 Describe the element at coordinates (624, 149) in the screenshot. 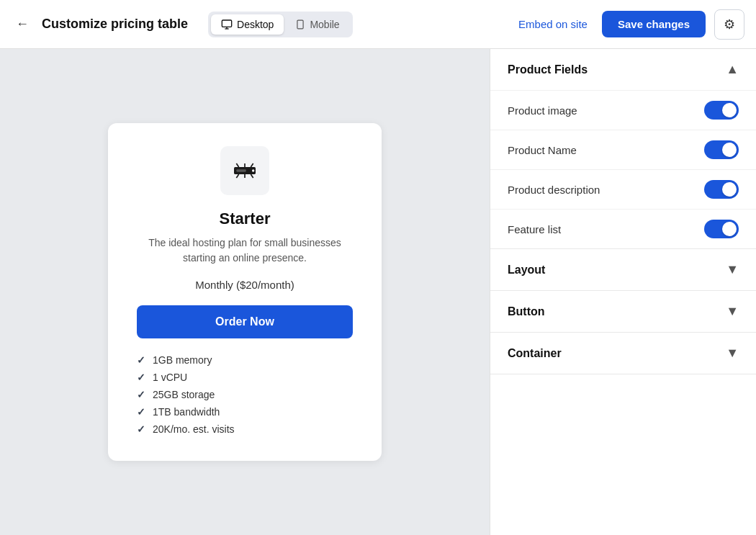

I see `product-fields-section: Product Fields ▲ Product image Product N…` at that location.